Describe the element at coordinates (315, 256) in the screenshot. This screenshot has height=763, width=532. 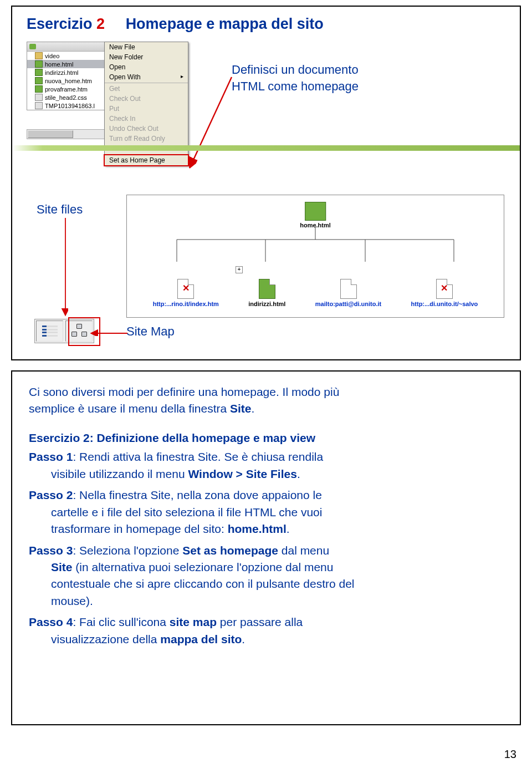
I see `sitemap-frame: home.html + http:...rino.it/index.htmind…` at that location.